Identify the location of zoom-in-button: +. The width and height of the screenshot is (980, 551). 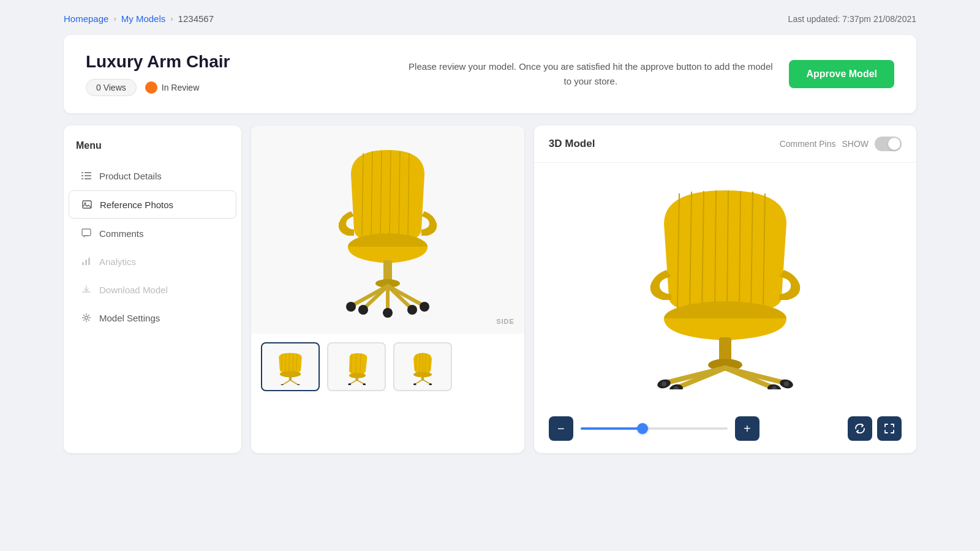
(747, 429).